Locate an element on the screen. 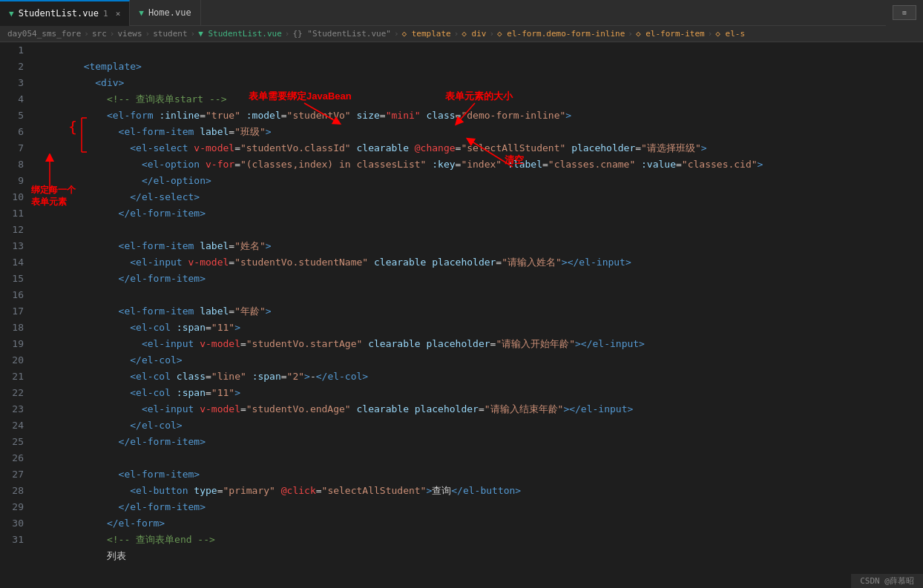 The image size is (923, 588). vue-icon-1: ▼ is located at coordinates (12, 13).